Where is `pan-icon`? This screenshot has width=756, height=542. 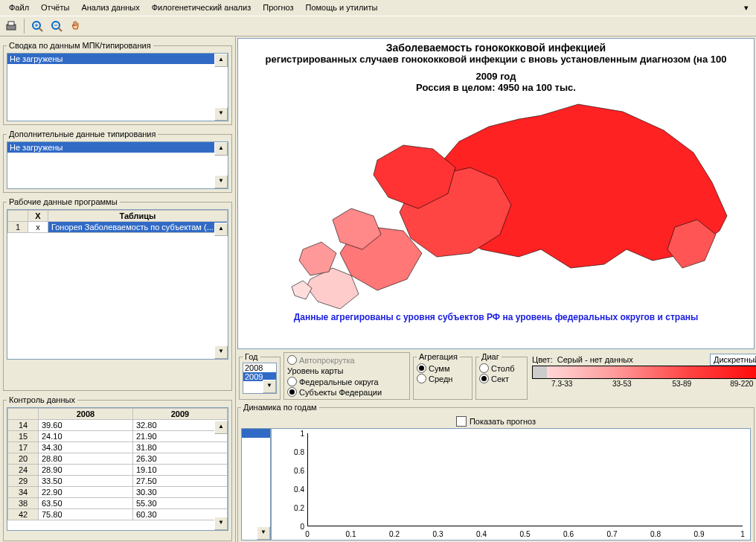
pan-icon is located at coordinates (76, 26).